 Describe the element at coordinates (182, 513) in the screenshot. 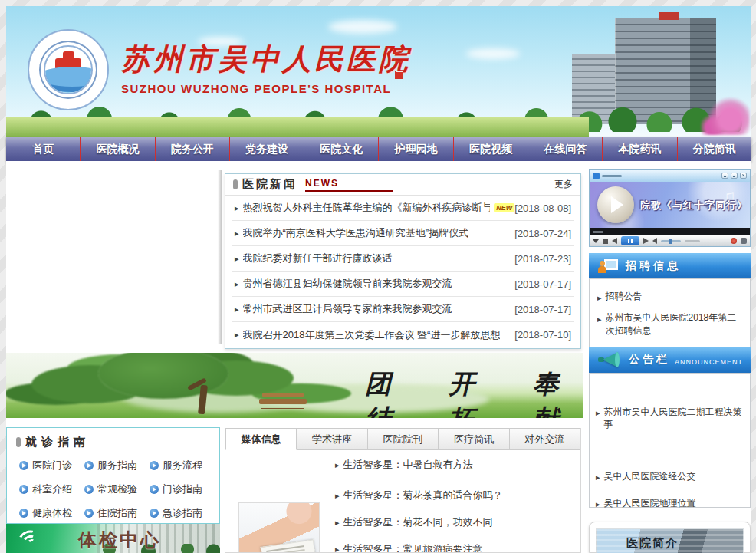

I see `guide-link-emergency-guide: 急诊指南` at that location.